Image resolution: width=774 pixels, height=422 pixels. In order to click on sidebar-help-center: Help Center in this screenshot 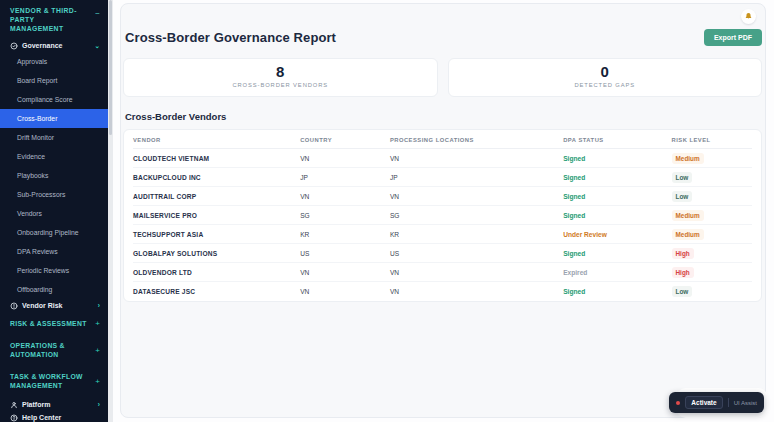, I will do `click(54, 418)`.